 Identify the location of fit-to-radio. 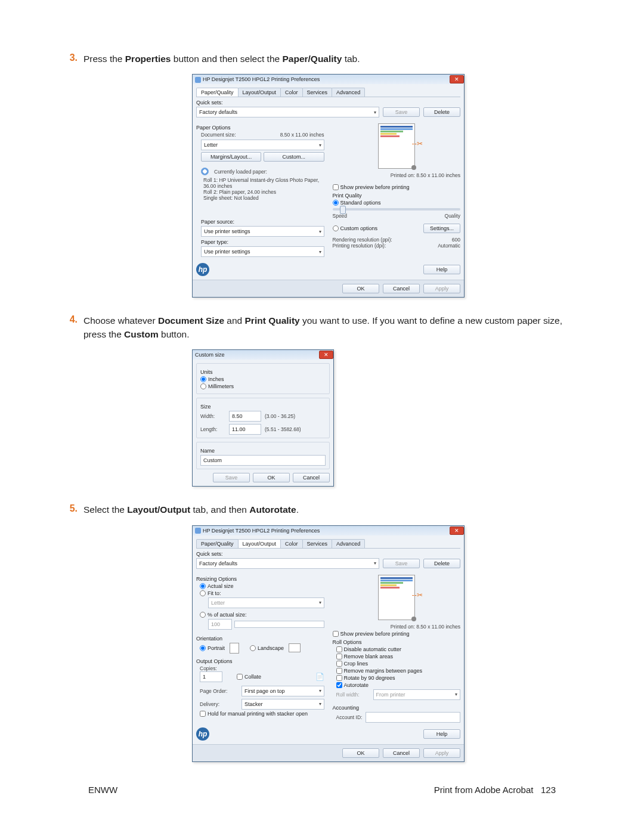
(203, 593).